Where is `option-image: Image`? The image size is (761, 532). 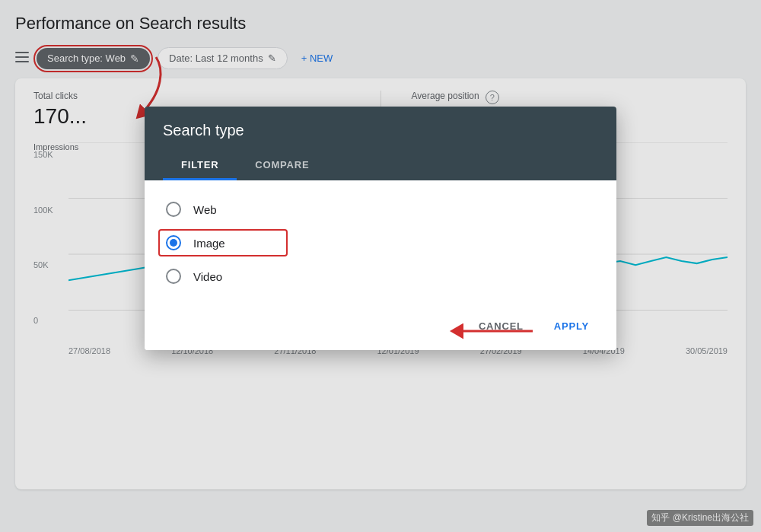 option-image: Image is located at coordinates (380, 243).